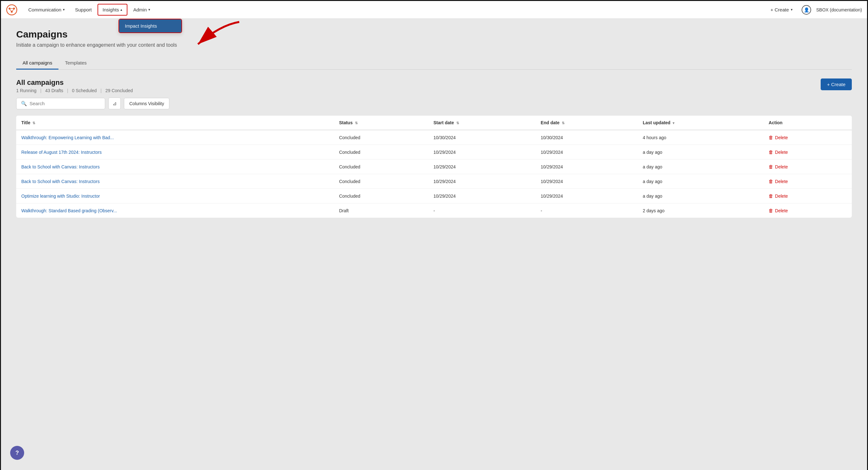 The height and width of the screenshot is (470, 868). Describe the element at coordinates (808, 137) in the screenshot. I see `cell-action-0: 🗑 Delete` at that location.